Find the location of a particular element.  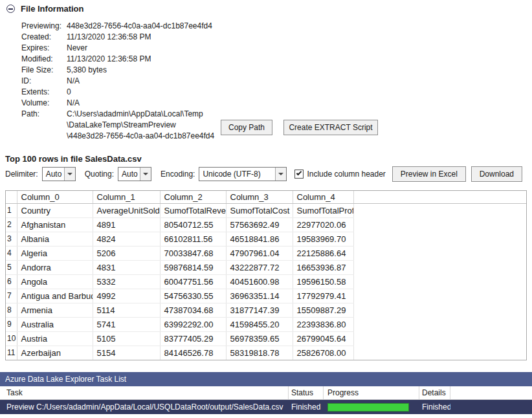

details-column-header: Details is located at coordinates (435, 393).